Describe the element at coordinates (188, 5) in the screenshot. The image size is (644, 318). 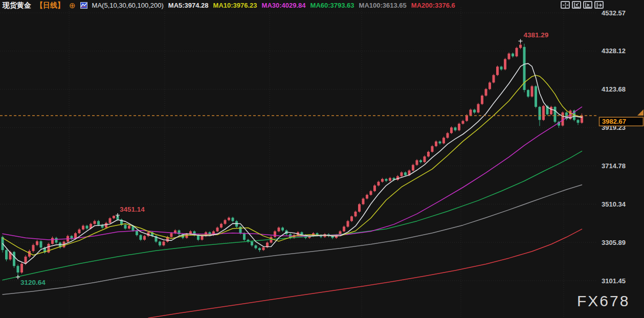
I see `ma5-legend: MA5:3974.28` at that location.